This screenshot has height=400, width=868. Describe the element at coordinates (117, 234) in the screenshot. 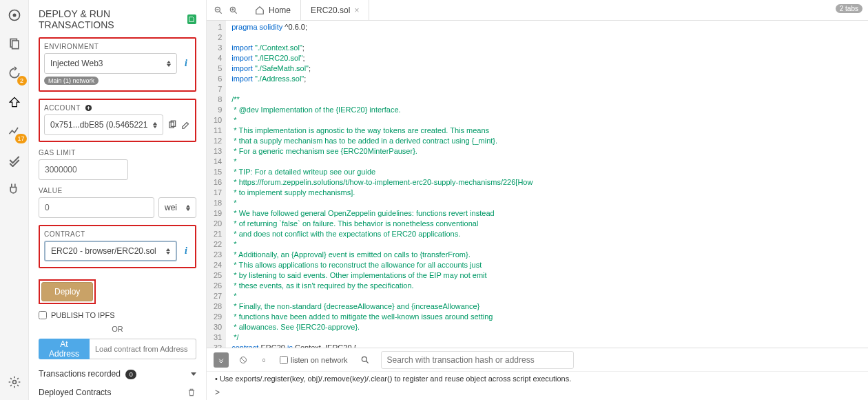

I see `contract-label: CONTRACT` at that location.